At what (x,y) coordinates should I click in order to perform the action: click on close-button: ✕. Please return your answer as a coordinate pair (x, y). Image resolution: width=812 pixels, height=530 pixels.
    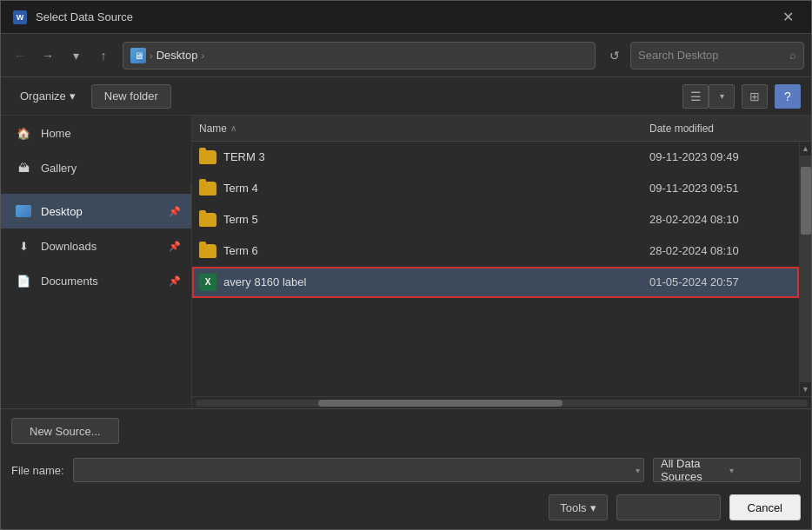
    Looking at the image, I should click on (788, 17).